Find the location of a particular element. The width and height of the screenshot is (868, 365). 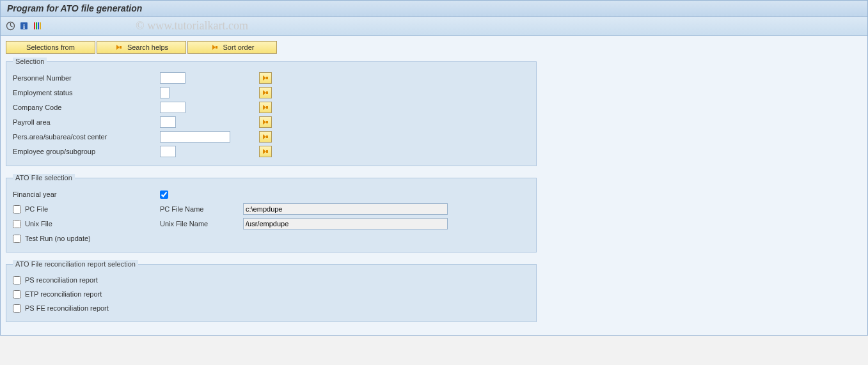

pc-file-name-input is located at coordinates (345, 209).